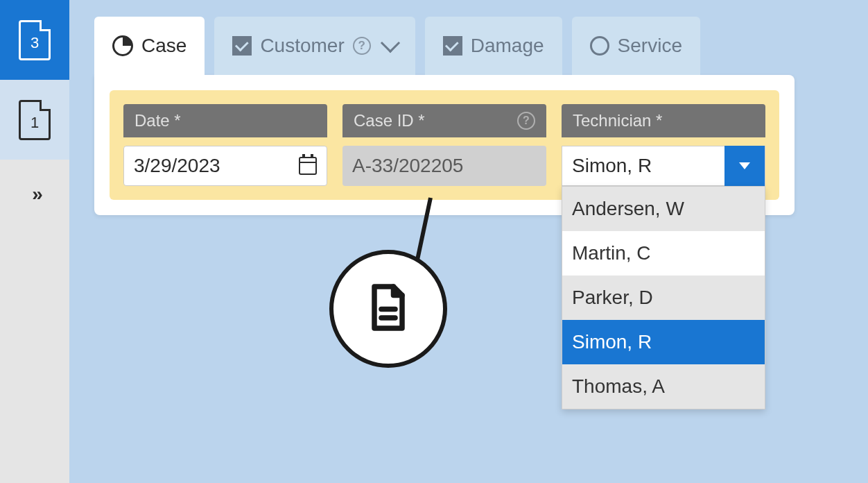 The height and width of the screenshot is (483, 868). Describe the element at coordinates (164, 46) in the screenshot. I see `tab-label: Case` at that location.